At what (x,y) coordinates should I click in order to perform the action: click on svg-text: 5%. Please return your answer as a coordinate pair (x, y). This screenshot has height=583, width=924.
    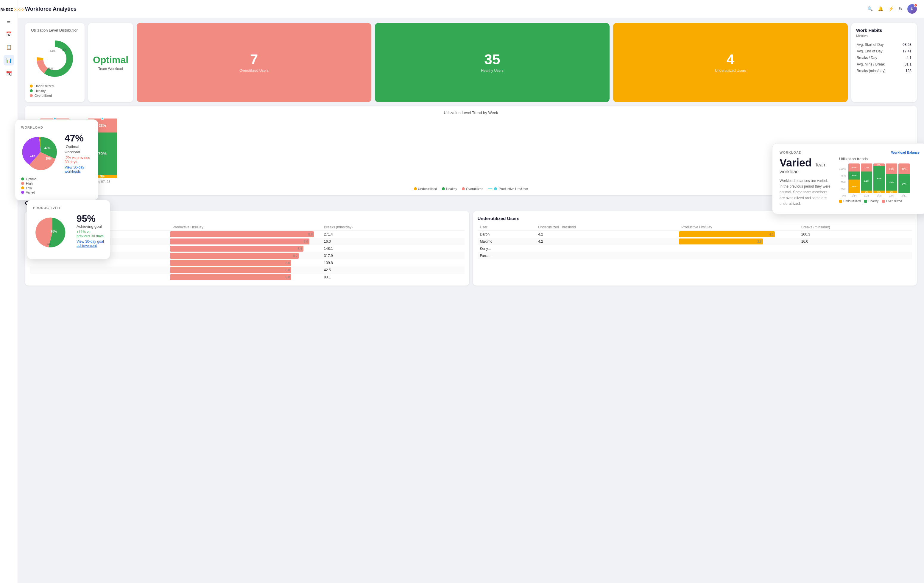
    Looking at the image, I should click on (49, 244).